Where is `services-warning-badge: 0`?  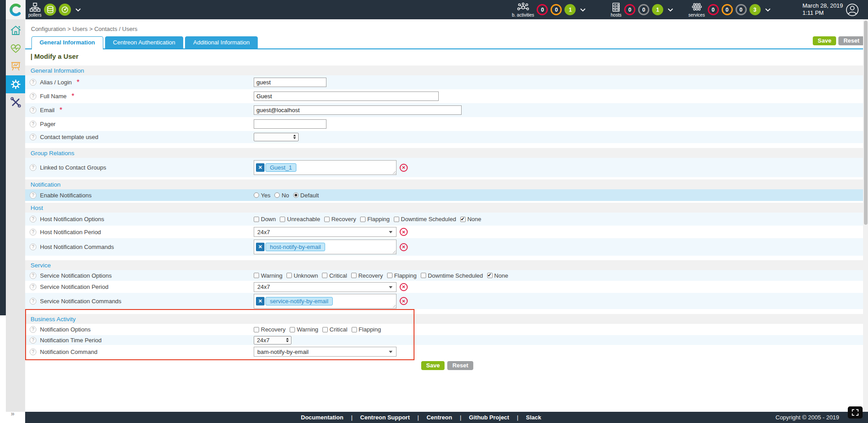
services-warning-badge: 0 is located at coordinates (727, 10).